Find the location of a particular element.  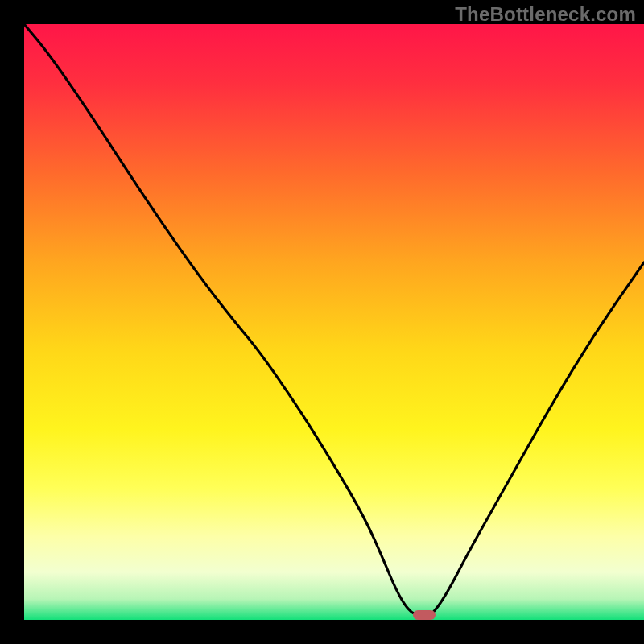

watermark-text: TheBottleneck.com is located at coordinates (546, 14).